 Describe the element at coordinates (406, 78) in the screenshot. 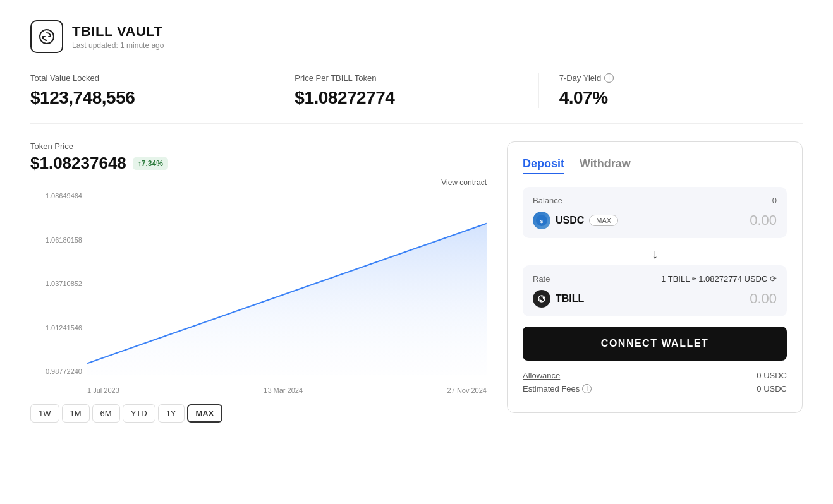

I see `price-label: Price Per TBILL Token` at that location.